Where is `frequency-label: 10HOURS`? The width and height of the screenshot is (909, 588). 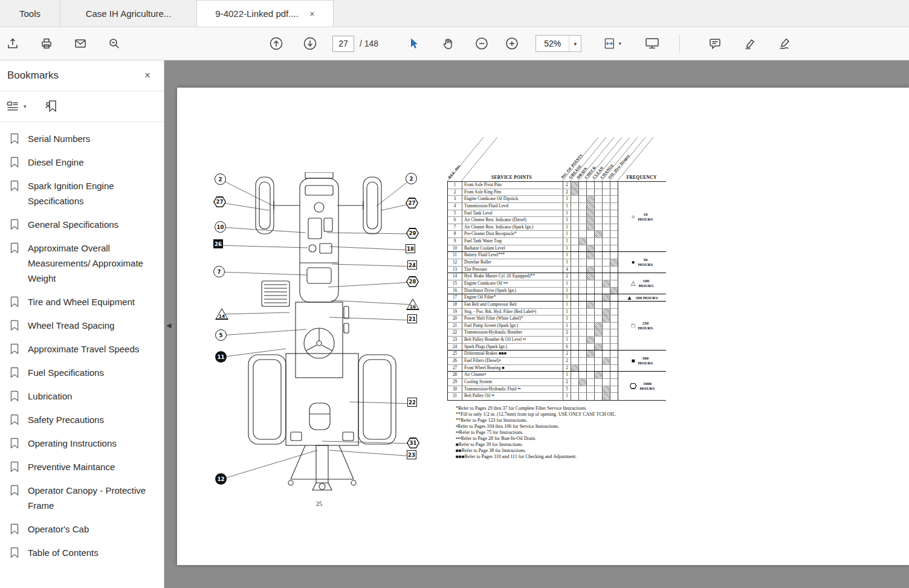 frequency-label: 10HOURS is located at coordinates (645, 217).